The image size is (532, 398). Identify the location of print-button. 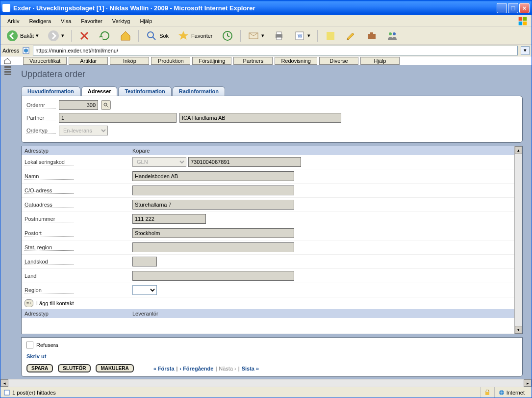
(279, 36).